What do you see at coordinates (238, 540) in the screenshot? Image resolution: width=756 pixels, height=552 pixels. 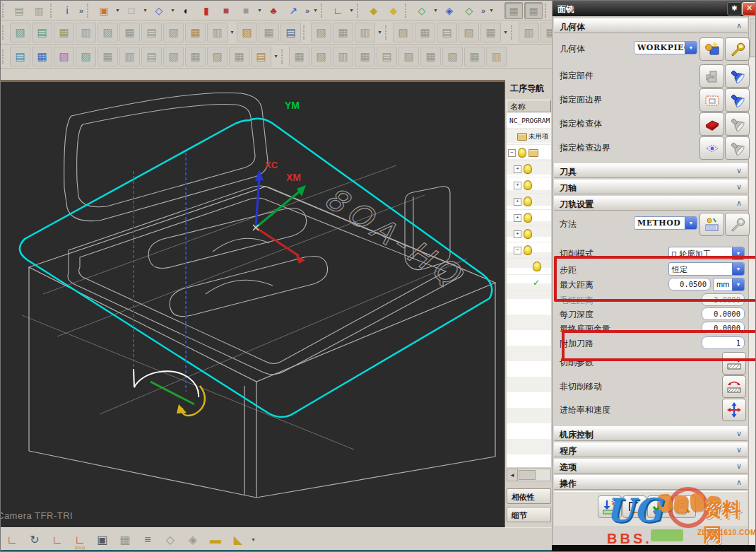 I see `measure-angle-icon: ◣` at bounding box center [238, 540].